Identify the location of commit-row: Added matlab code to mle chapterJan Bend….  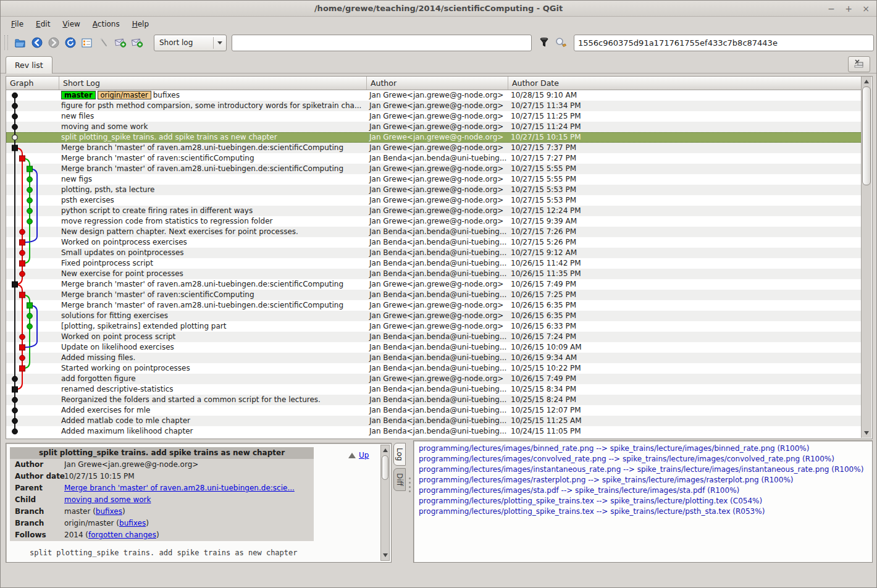
(434, 421).